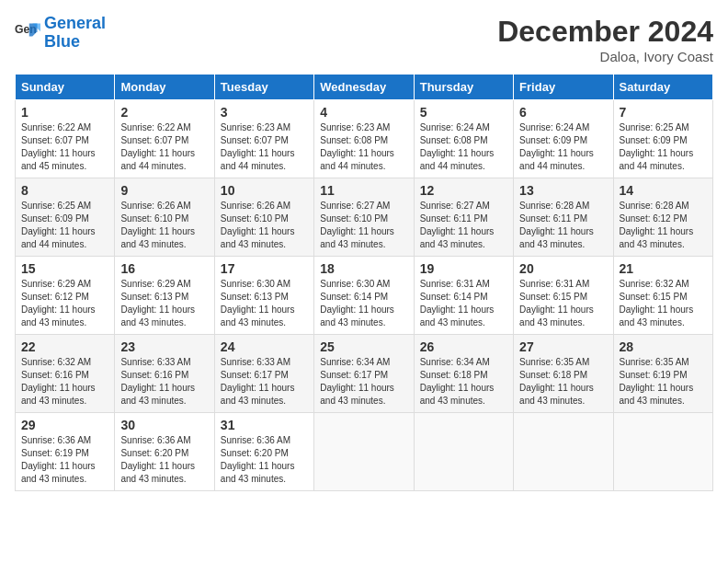 The image size is (728, 563). I want to click on header-cell-thursday: Thursday, so click(463, 87).